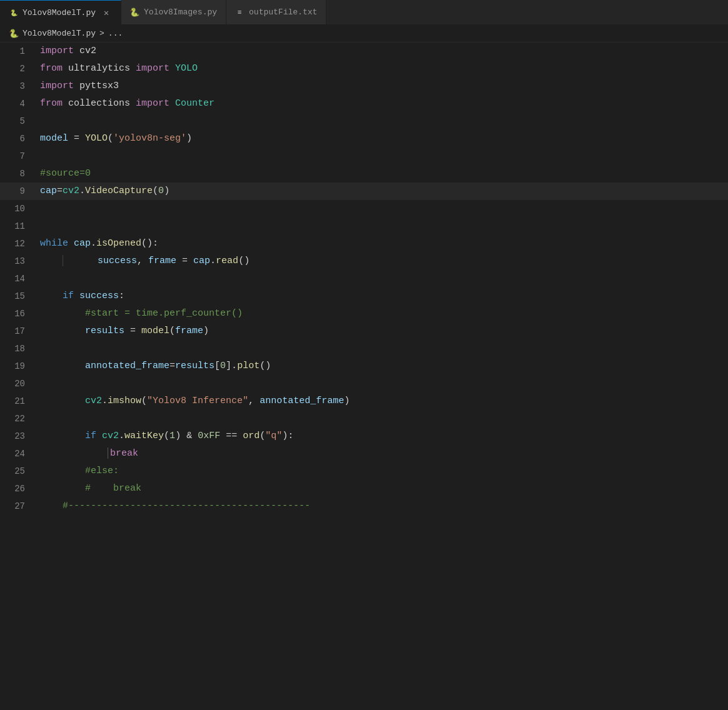 This screenshot has width=728, height=710. Describe the element at coordinates (19, 209) in the screenshot. I see `line-number-10: 10` at that location.